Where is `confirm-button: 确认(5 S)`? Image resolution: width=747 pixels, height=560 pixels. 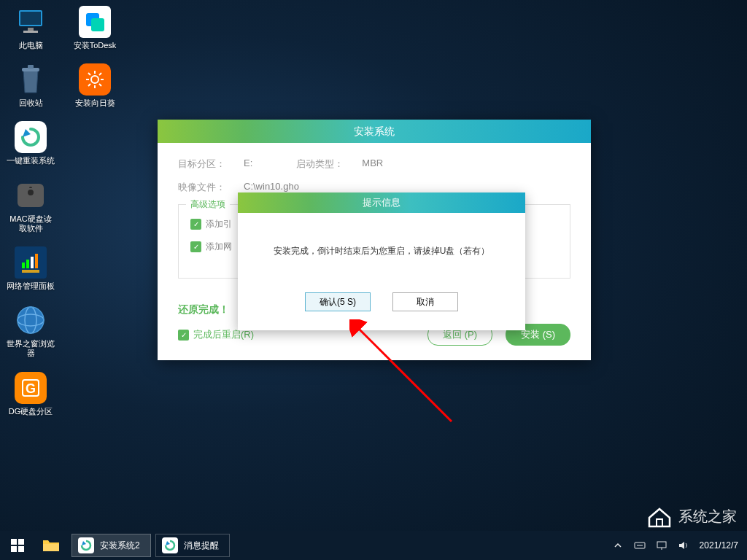 confirm-button: 确认(5 S) is located at coordinates (338, 302).